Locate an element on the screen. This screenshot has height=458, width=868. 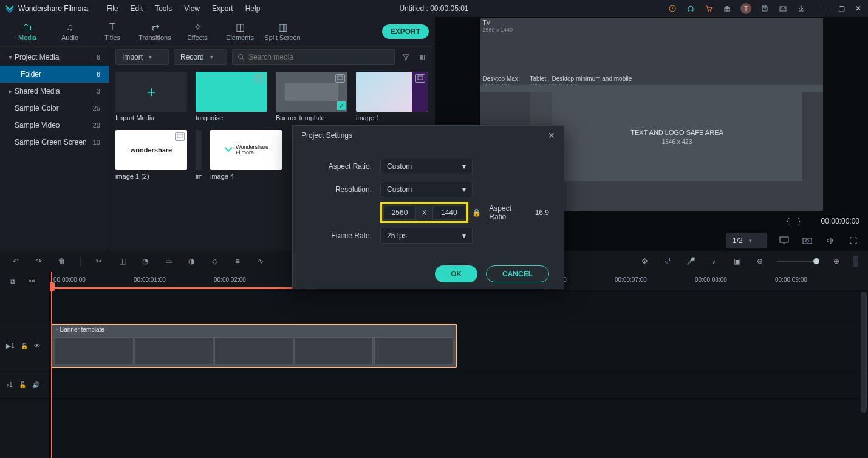
display-icon is located at coordinates (784, 241).